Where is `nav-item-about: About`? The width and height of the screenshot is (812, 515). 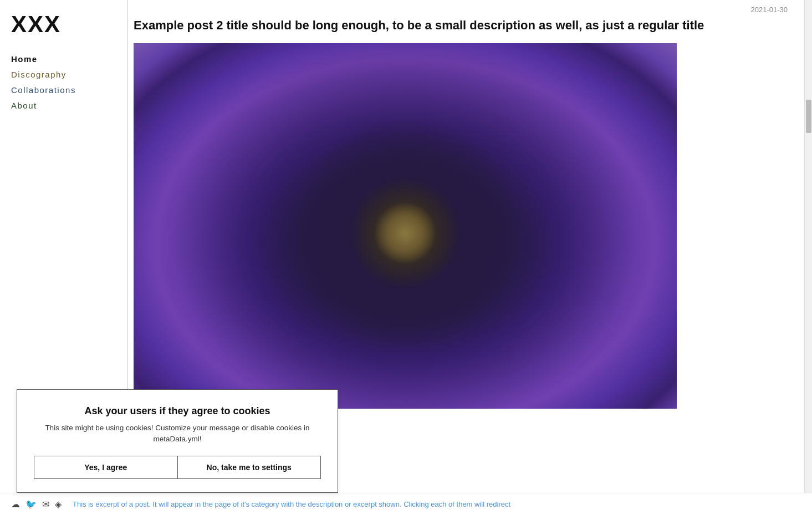 nav-item-about: About is located at coordinates (64, 106).